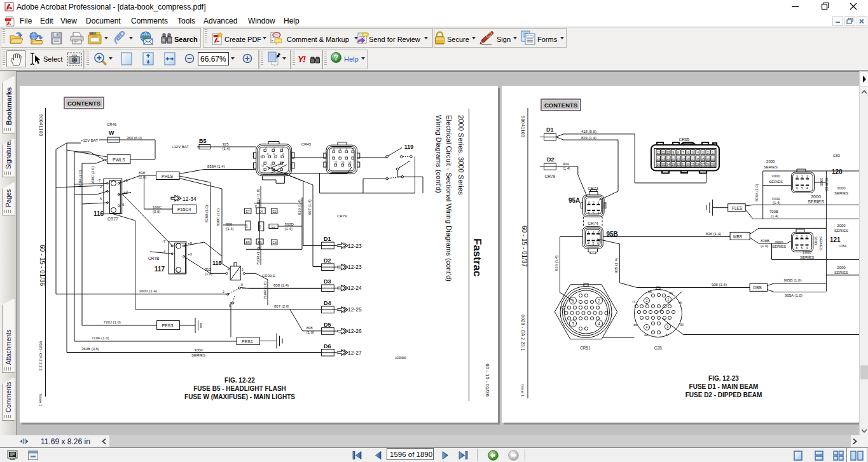 This screenshot has height=462, width=868. I want to click on svg-text: 28, so click(698, 165).